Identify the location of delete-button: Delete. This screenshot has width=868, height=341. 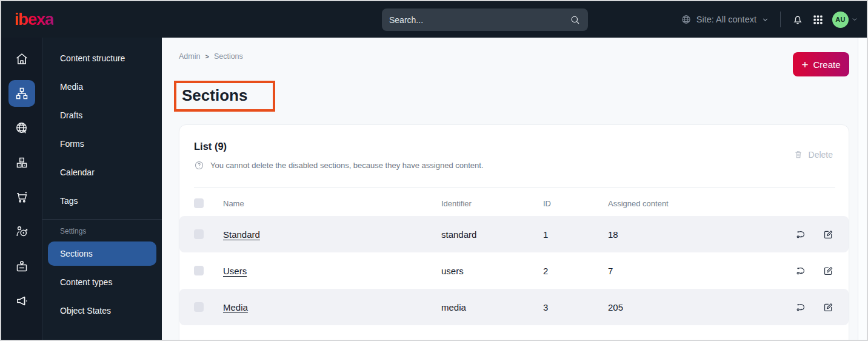
(813, 154).